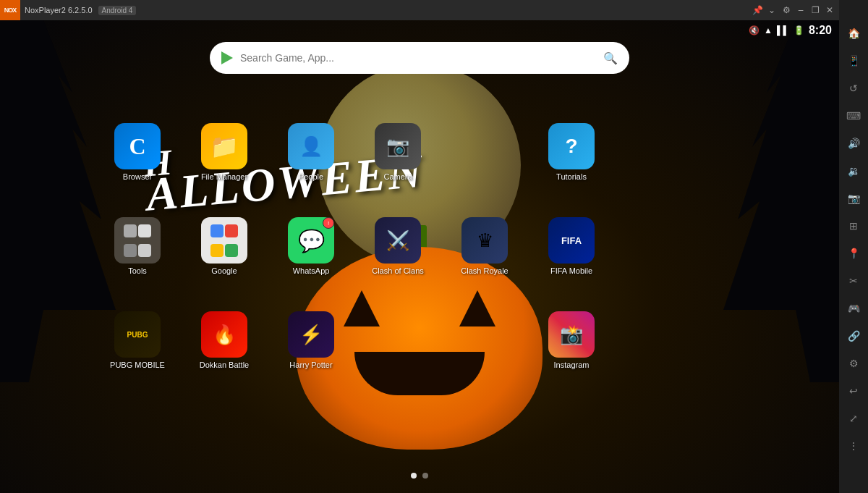 This screenshot has width=868, height=493. What do you see at coordinates (854, 281) in the screenshot?
I see `sidebar-scissors-icon: ✂` at bounding box center [854, 281].